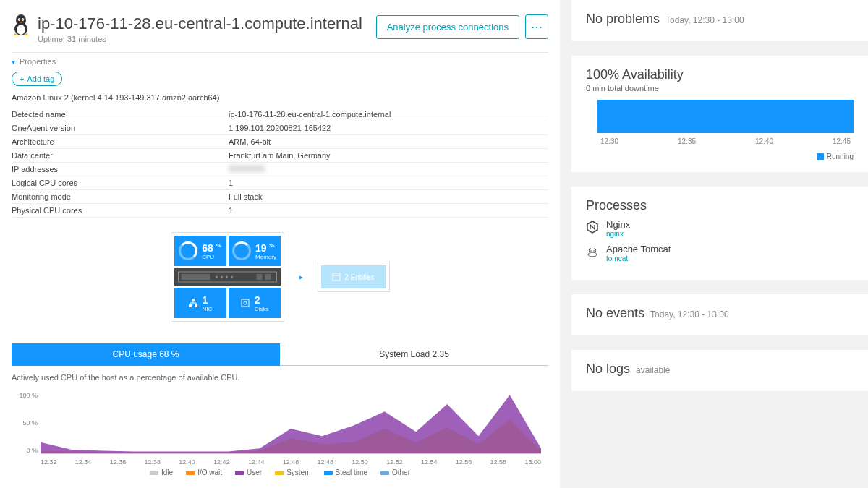 Image resolution: width=868 pixels, height=488 pixels. I want to click on tomcat-icon, so click(592, 252).